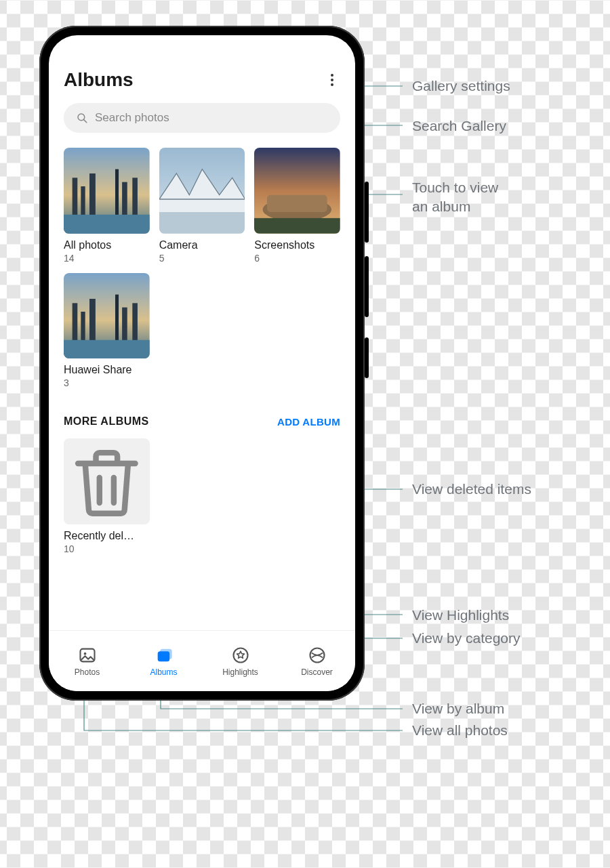 The height and width of the screenshot is (868, 610). I want to click on more-albums-header: MORE ALBUMS ADD ALBUM, so click(202, 421).